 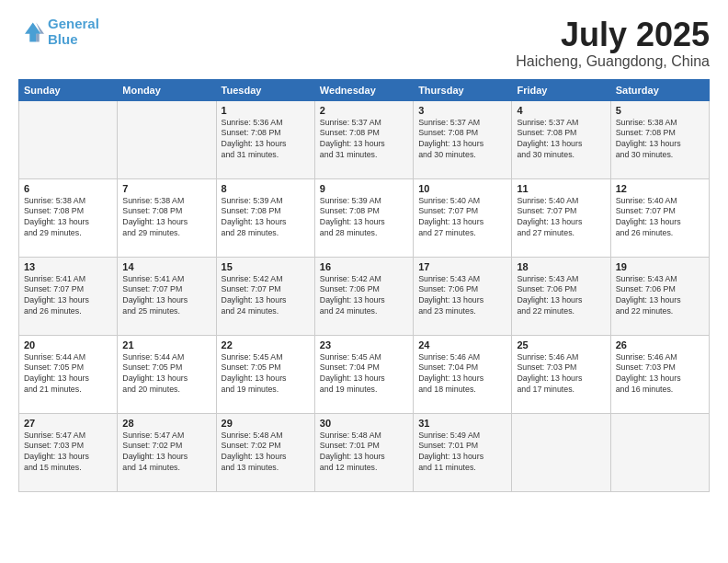 I want to click on day-number: 26, so click(x=660, y=345).